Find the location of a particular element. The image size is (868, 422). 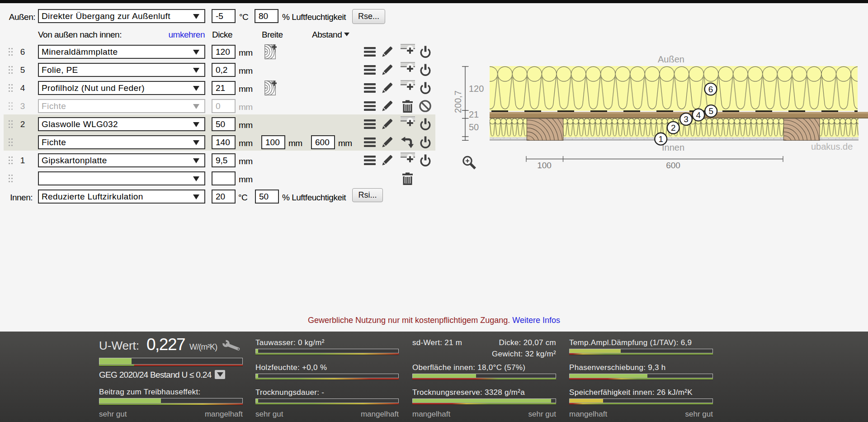

svg-text: 100 is located at coordinates (544, 166).